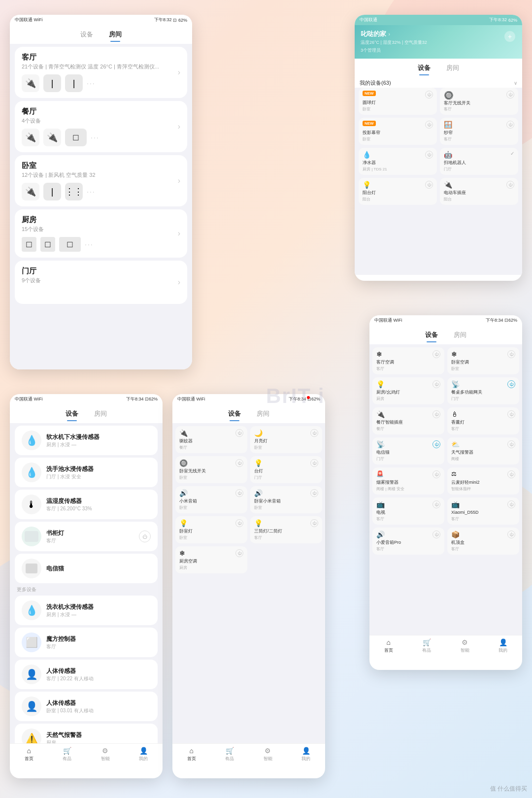 The width and height of the screenshot is (532, 798). I want to click on sensor-item-3: 🌡 温湿度传感器 客厅 | 26.200°C 33%, so click(86, 504).